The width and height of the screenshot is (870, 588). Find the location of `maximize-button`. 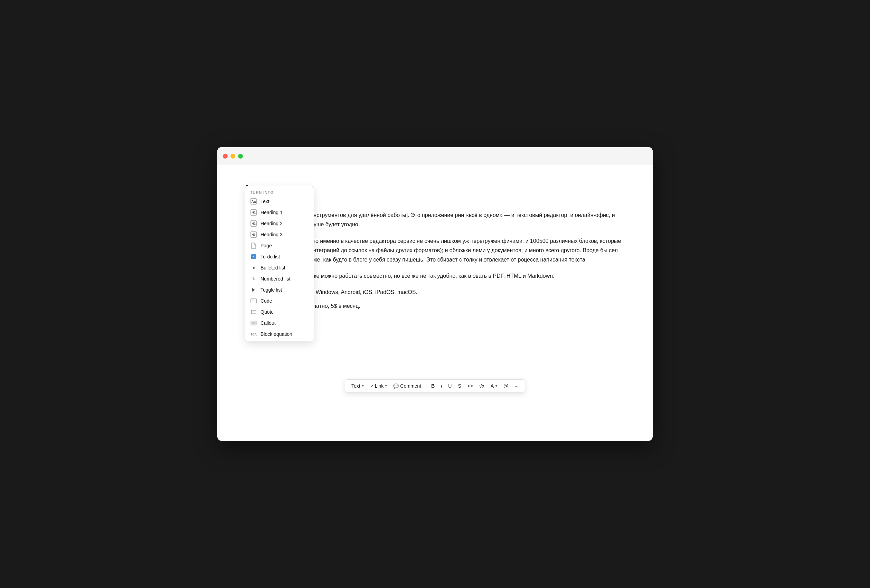

maximize-button is located at coordinates (240, 156).